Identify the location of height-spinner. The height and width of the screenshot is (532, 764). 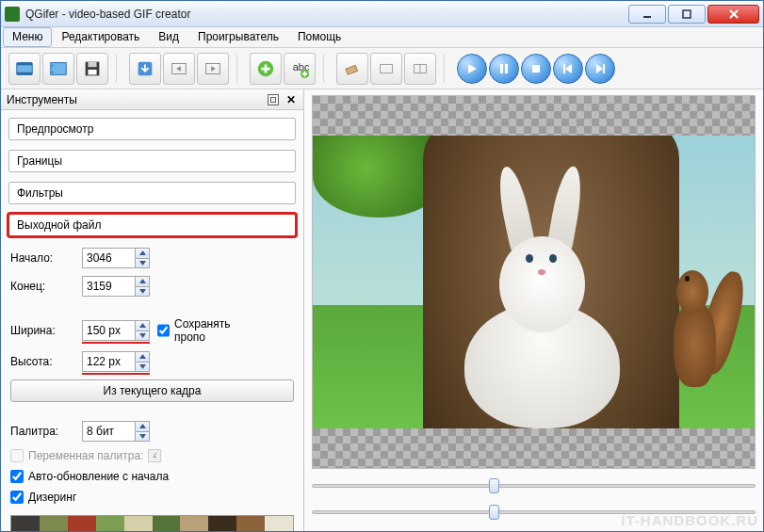
(116, 362).